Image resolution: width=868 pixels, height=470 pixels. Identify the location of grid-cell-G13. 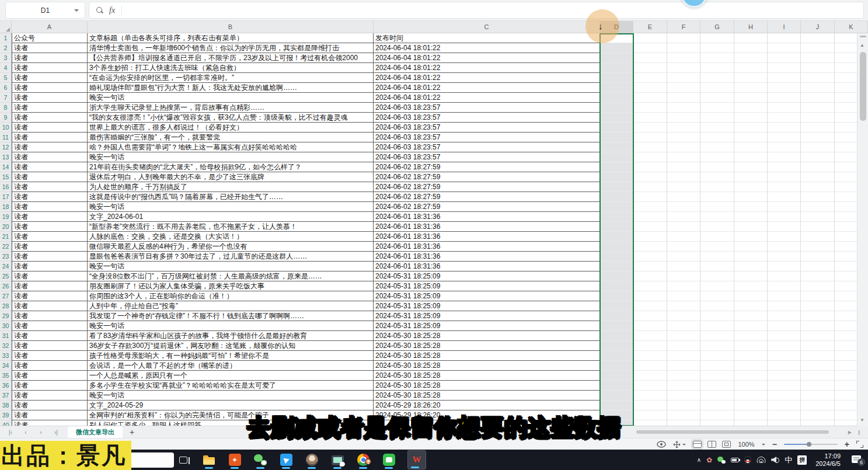
(717, 158).